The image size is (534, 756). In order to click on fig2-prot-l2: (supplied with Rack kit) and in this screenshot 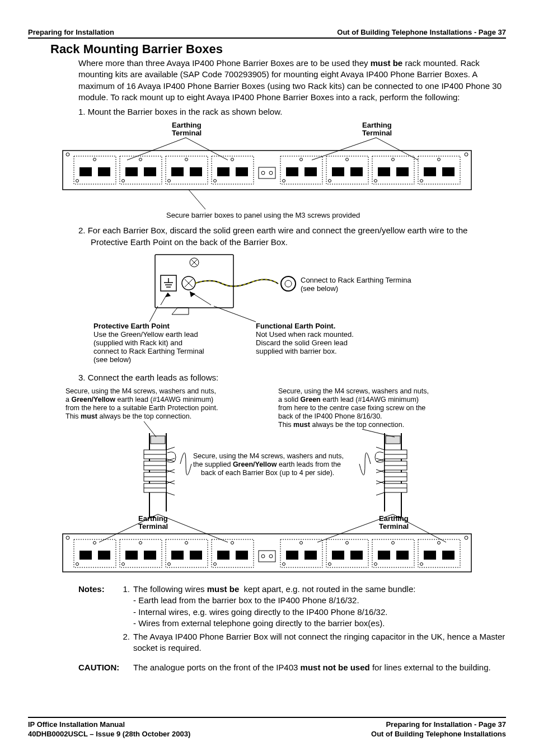, I will do `click(138, 342)`.